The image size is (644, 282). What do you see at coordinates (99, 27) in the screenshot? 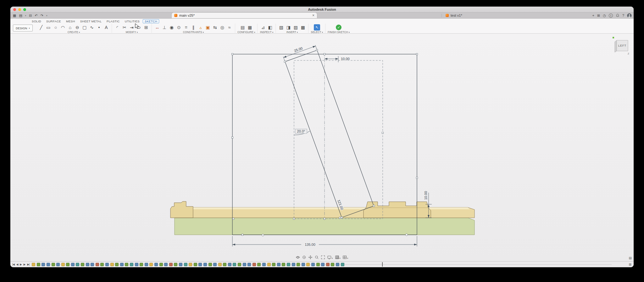
I see `point-icon: •` at bounding box center [99, 27].